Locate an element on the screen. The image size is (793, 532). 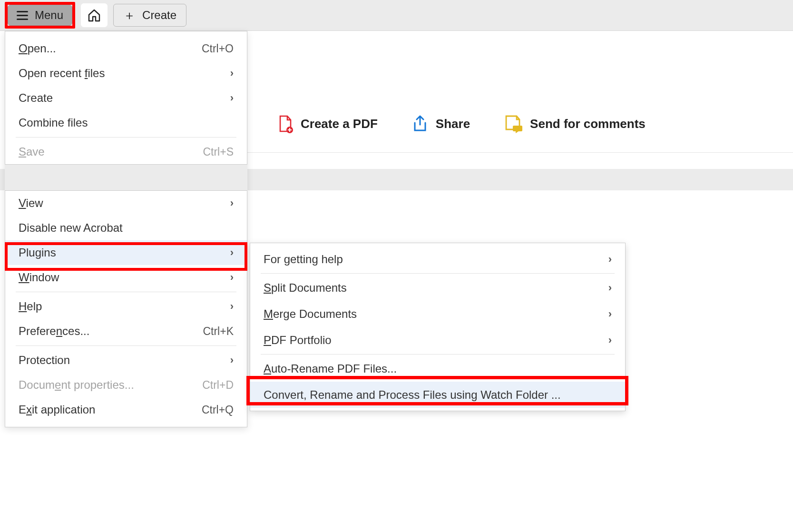
menu-item-protection: Protection › is located at coordinates (126, 360).